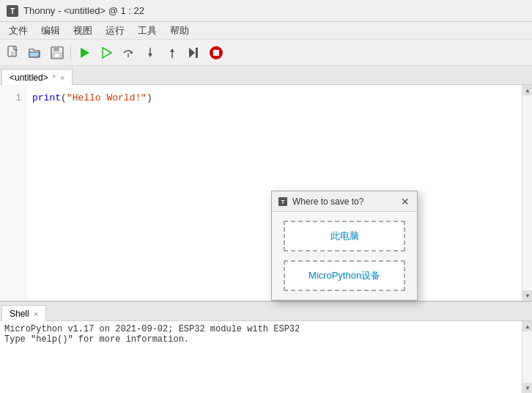  I want to click on dialog-icon: T, so click(283, 202).